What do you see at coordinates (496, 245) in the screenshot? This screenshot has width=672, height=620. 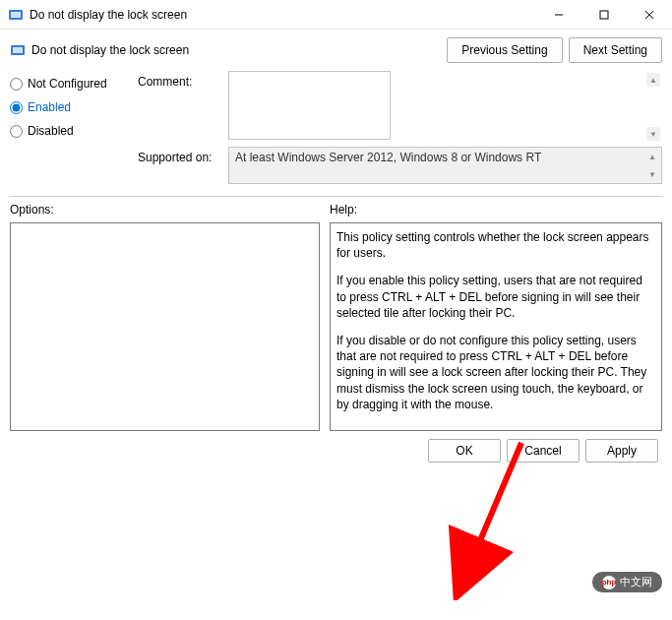 I see `help-paragraph: This policy setting controls whether the…` at bounding box center [496, 245].